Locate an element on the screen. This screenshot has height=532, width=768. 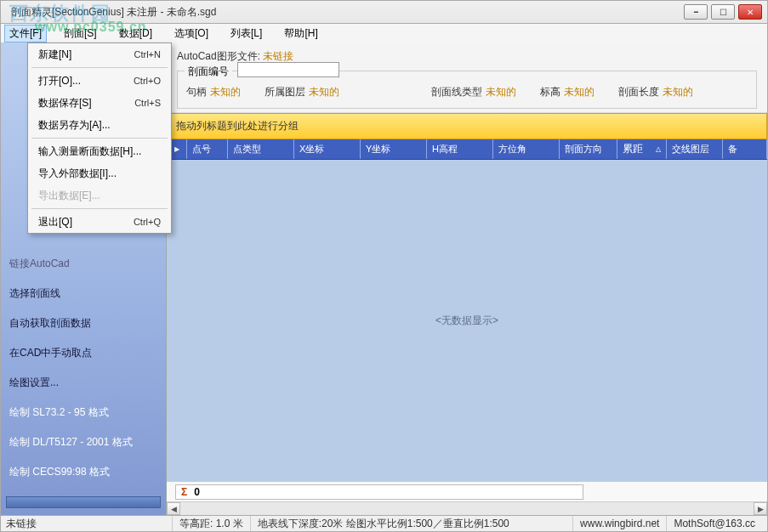
status-scale: 地表线下深度:20米 绘图水平比例1:500／垂直比例1:500 is located at coordinates (412, 524).